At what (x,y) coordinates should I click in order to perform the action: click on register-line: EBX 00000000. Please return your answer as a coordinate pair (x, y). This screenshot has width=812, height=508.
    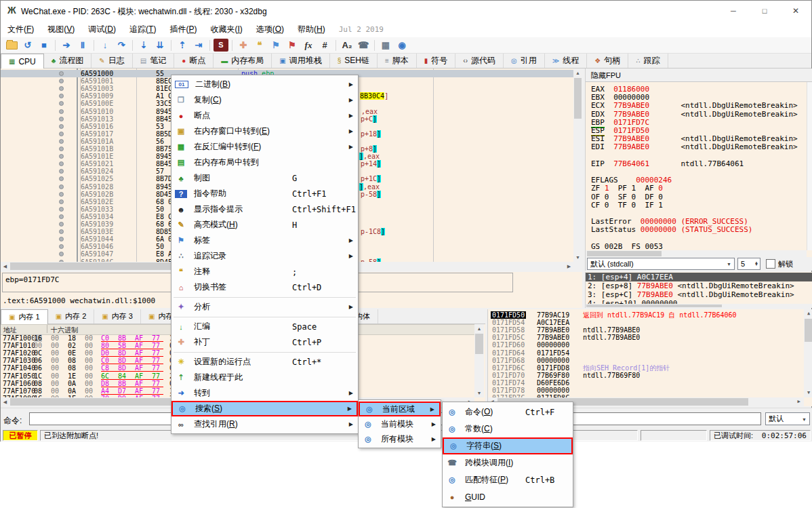
    Looking at the image, I should click on (620, 98).